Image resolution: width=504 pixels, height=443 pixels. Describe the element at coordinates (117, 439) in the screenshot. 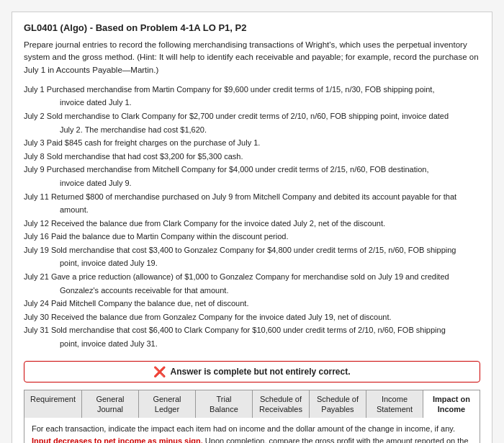

I see `instruction-bold: Input decreases to net income as minus s…` at that location.